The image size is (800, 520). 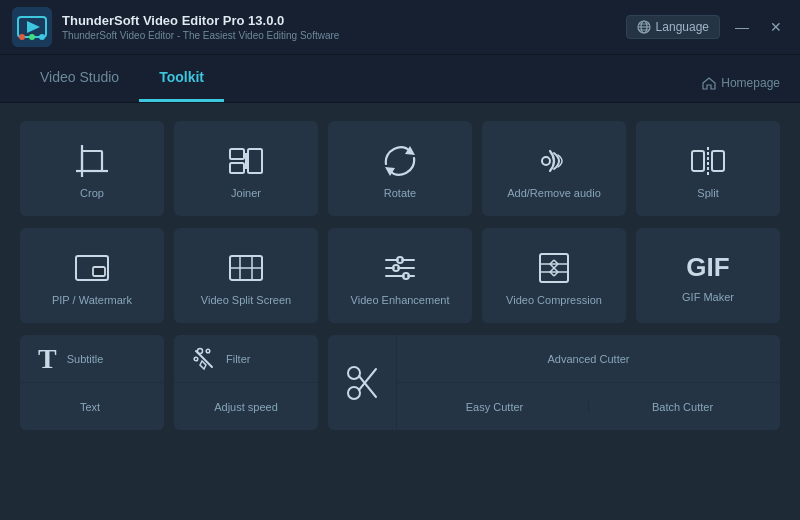 I want to click on pip-watermark-tool: PIP / Watermark, so click(x=92, y=276).